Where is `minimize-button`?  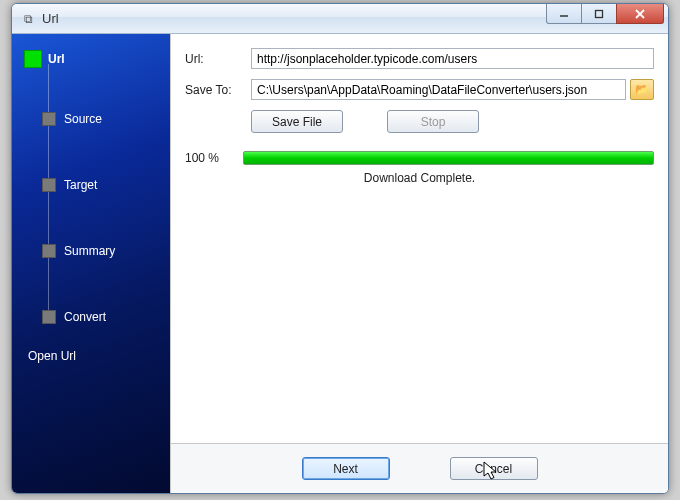 minimize-button is located at coordinates (564, 14).